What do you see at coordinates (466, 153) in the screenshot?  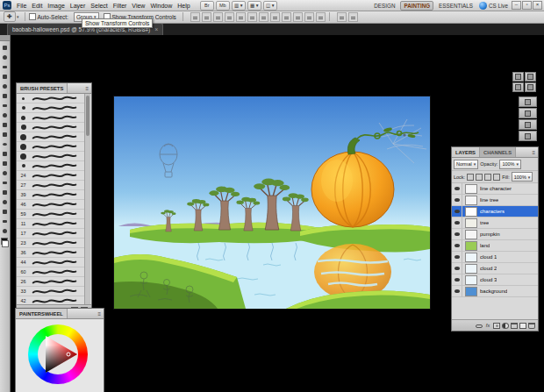 I see `tab-layers: LAYERS` at bounding box center [466, 153].